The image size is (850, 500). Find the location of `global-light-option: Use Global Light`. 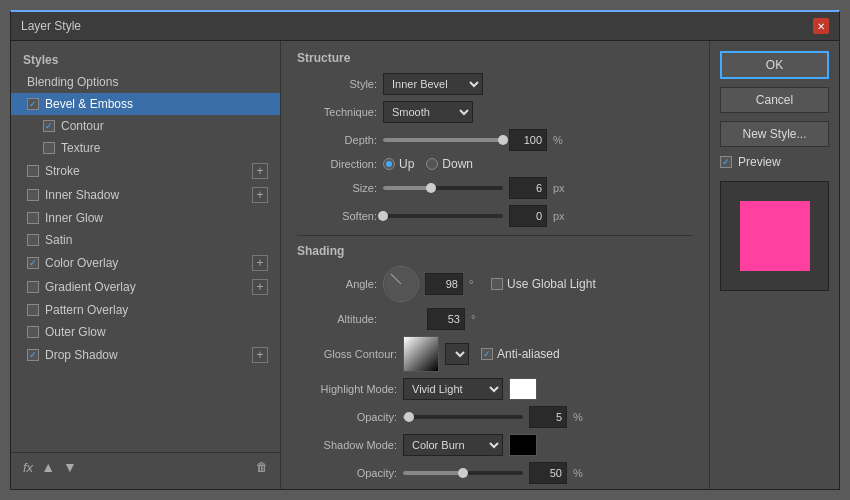

global-light-option: Use Global Light is located at coordinates (544, 284).